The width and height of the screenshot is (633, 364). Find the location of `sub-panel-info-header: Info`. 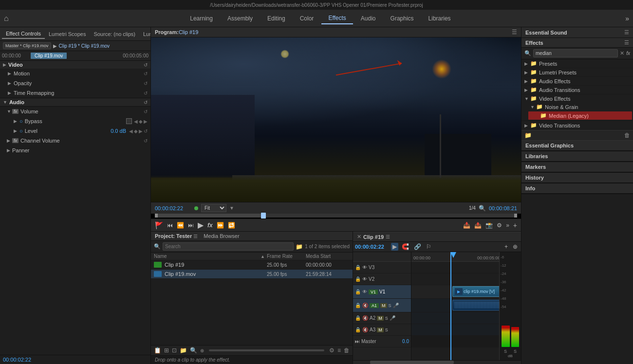

sub-panel-info-header: Info is located at coordinates (577, 189).